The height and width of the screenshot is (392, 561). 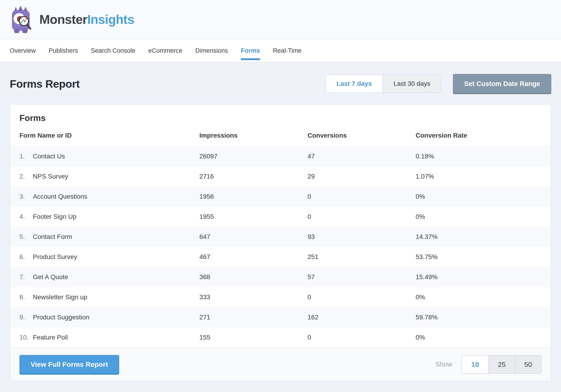 I want to click on conversions-value: 251, so click(x=362, y=257).